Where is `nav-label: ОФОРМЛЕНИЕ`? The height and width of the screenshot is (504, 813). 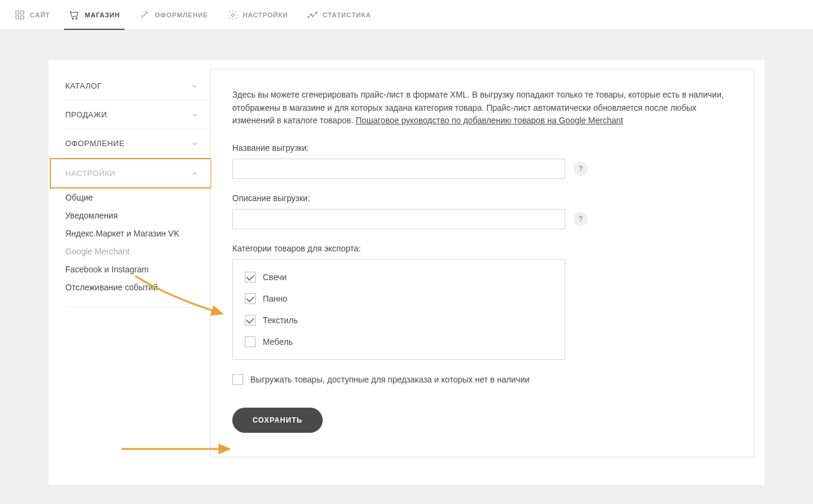
nav-label: ОФОРМЛЕНИЕ is located at coordinates (181, 15).